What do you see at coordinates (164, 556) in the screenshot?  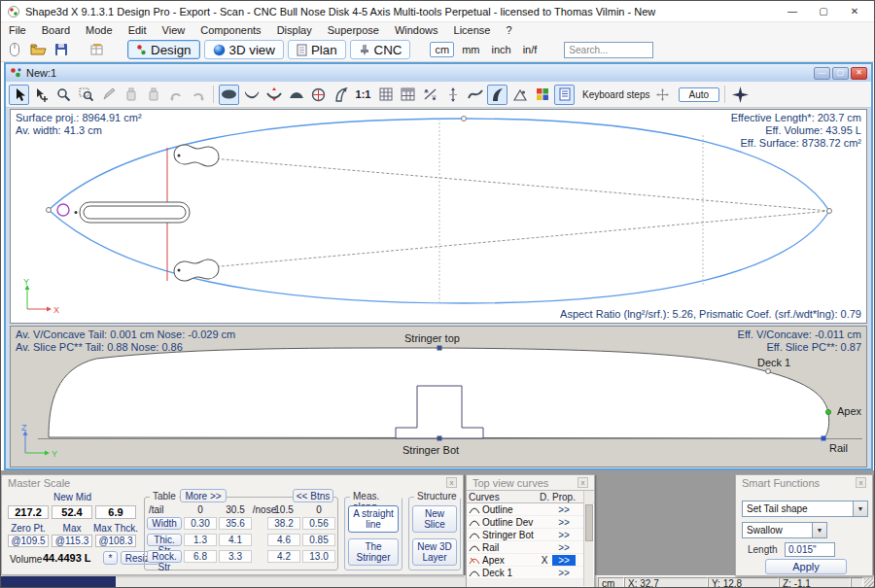 I see `rock-row-button: Rock. Str` at bounding box center [164, 556].